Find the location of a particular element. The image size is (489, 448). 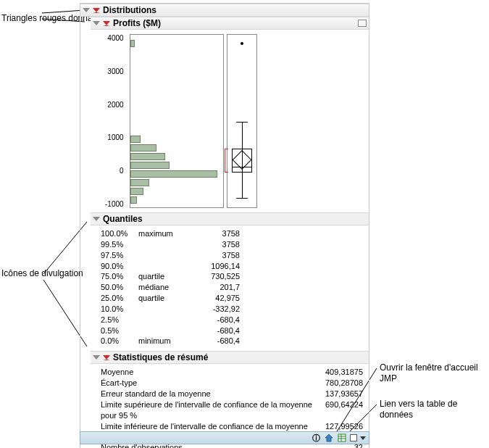

table-row: 25.0%quartile42,975 is located at coordinates (232, 299).